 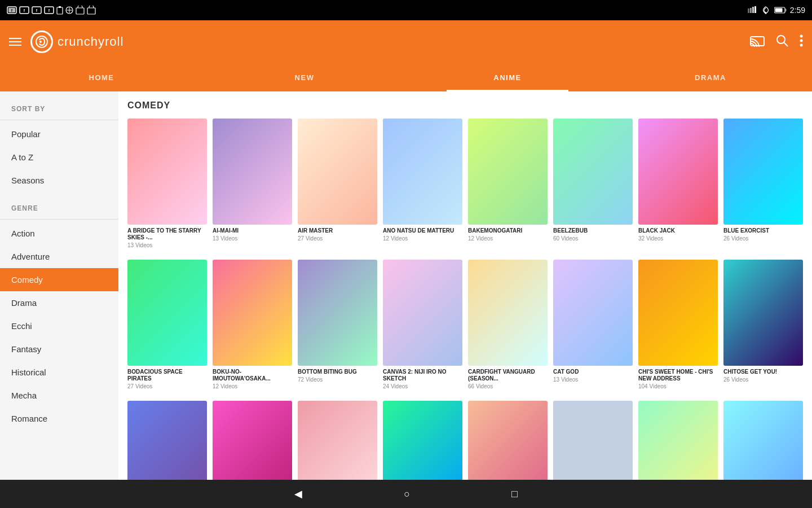 What do you see at coordinates (593, 238) in the screenshot?
I see `anime-videos-5: 60 Videos` at bounding box center [593, 238].